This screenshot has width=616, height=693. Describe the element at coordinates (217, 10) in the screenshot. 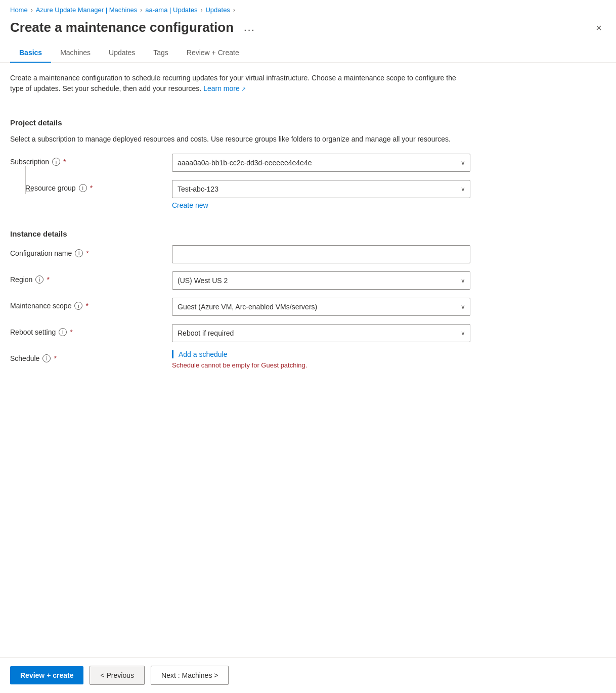

I see `breadcrumb-updates: Updates` at that location.